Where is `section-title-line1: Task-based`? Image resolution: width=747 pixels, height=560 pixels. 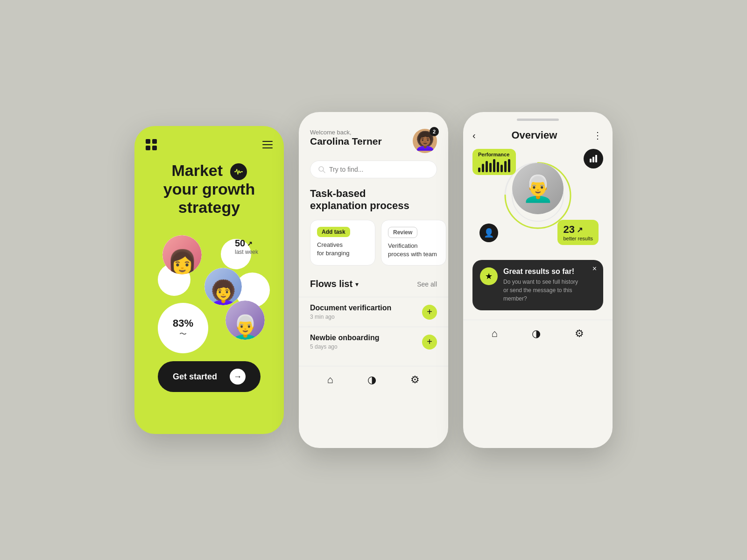
section-title-line1: Task-based is located at coordinates (338, 193).